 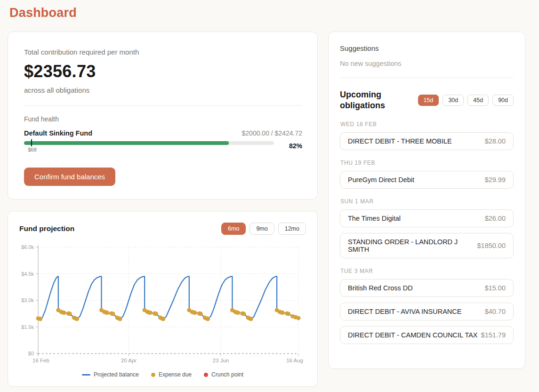 What do you see at coordinates (478, 100) in the screenshot?
I see `window-chip-45d: 45d` at bounding box center [478, 100].